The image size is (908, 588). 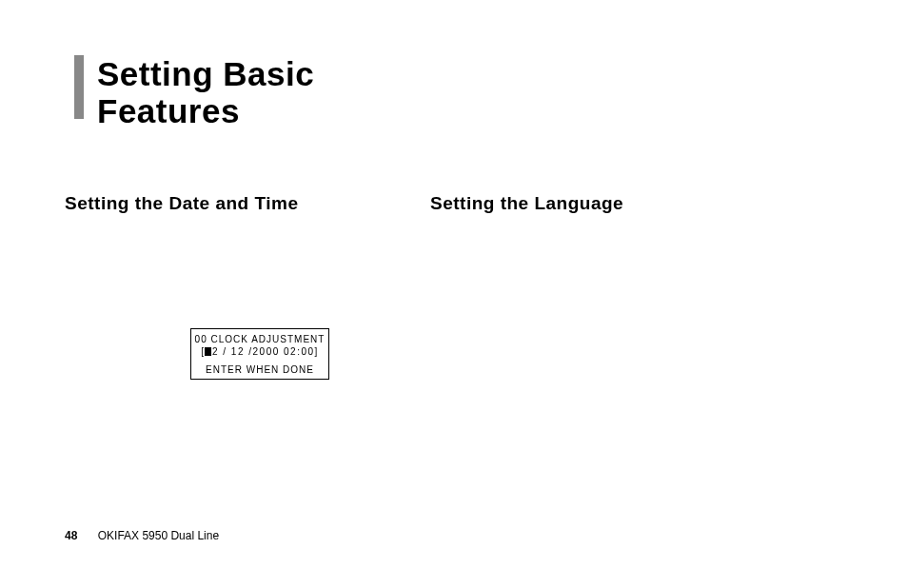 What do you see at coordinates (260, 354) in the screenshot?
I see `lcd-display: 00 CLOCK ADJUSTMENT [2 / 12 /2000 02:00]…` at bounding box center [260, 354].